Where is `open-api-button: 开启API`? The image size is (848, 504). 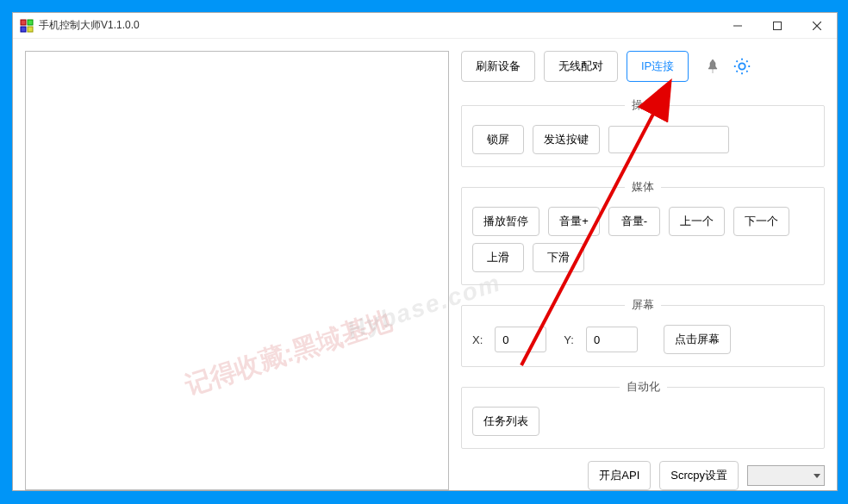 open-api-button: 开启API is located at coordinates (619, 476).